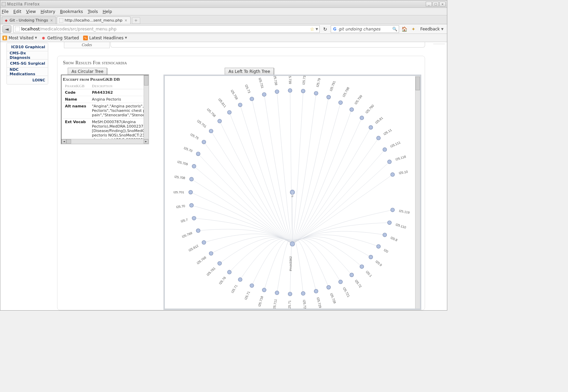 The image size is (568, 392). What do you see at coordinates (5, 38) in the screenshot?
I see `folder-icon: ▮` at bounding box center [5, 38].